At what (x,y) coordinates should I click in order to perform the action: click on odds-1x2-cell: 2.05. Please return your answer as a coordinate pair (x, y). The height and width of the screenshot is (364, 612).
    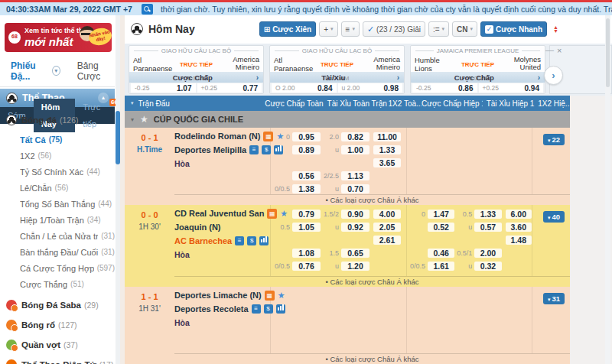
    Looking at the image, I should click on (387, 227).